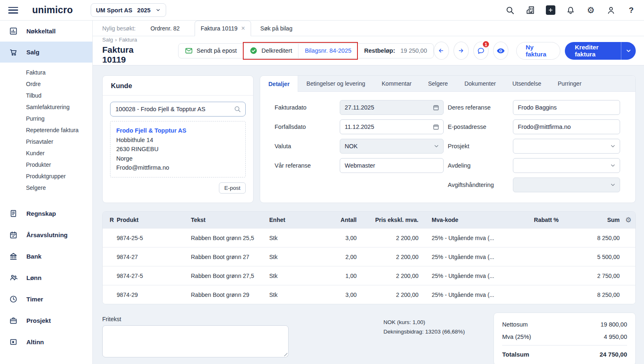  Describe the element at coordinates (369, 28) in the screenshot. I see `recently-visited-bar: Nylig besøkt: Ordrenr. 82 Faktura 10119 …` at that location.